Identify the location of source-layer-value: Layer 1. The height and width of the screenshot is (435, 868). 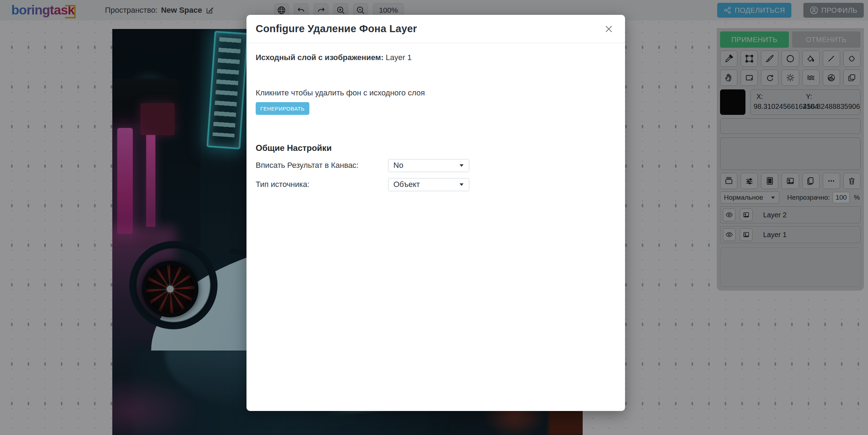
(398, 57).